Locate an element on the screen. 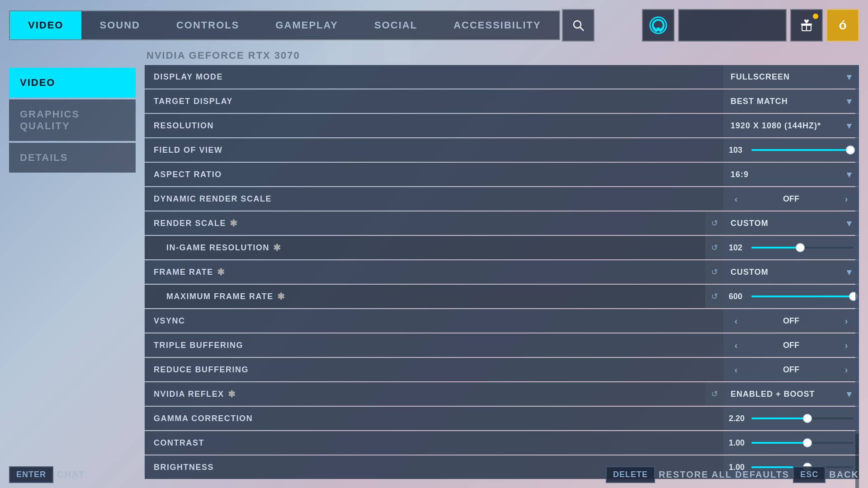  setting-label-vsync: VSYNC is located at coordinates (434, 321).